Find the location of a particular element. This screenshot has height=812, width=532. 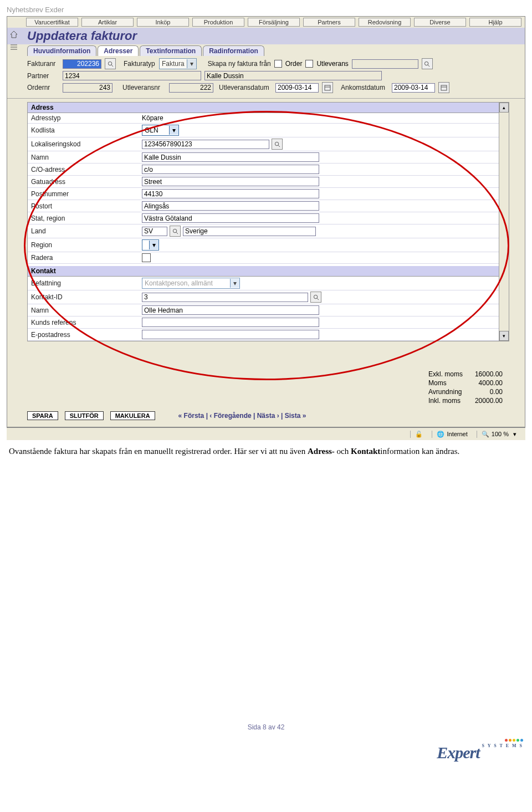

radio-order-label: Order is located at coordinates (294, 64).